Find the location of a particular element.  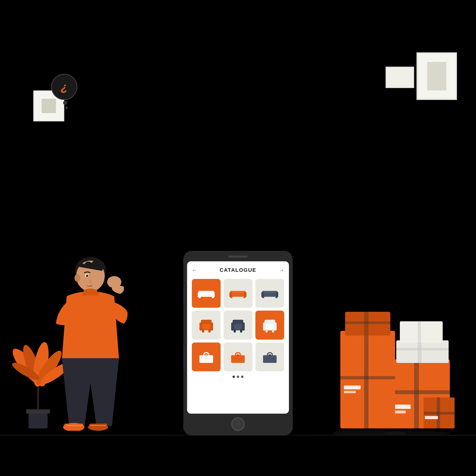

grid-item-bag-white is located at coordinates (206, 357).